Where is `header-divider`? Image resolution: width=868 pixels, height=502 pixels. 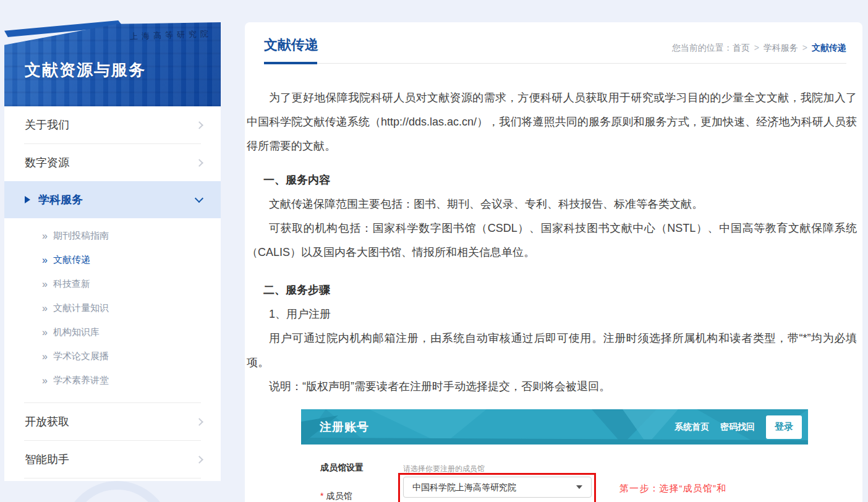
header-divider is located at coordinates (555, 63).